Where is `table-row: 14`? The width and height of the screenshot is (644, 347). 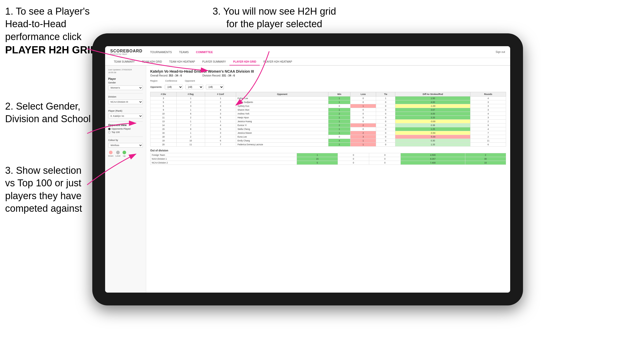
table-row: 14 is located at coordinates (164, 125).